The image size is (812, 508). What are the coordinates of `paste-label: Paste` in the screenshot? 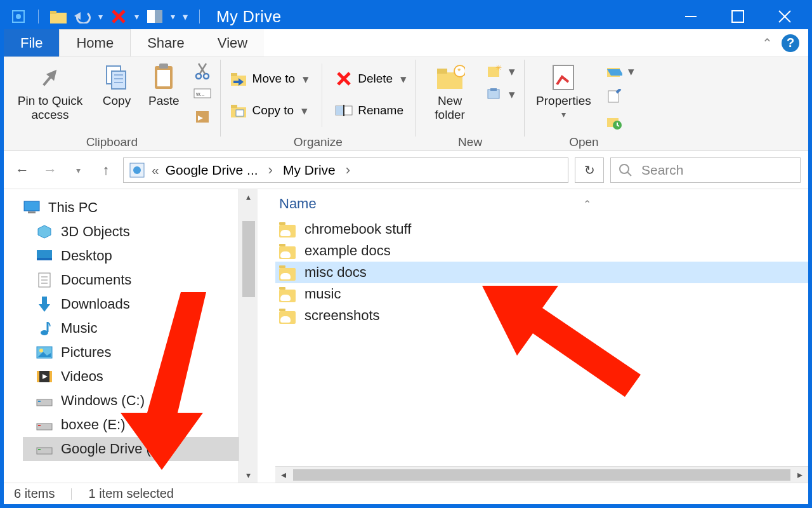 It's located at (164, 101).